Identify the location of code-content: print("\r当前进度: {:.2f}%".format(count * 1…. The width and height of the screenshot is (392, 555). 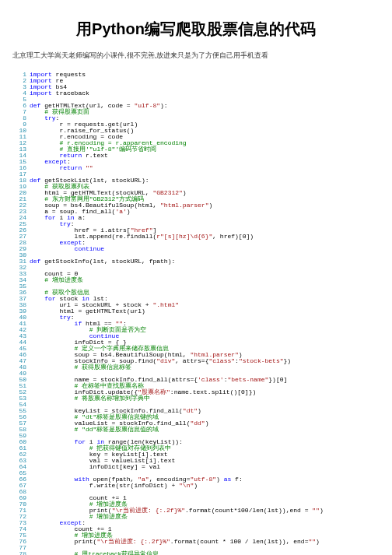
(205, 542).